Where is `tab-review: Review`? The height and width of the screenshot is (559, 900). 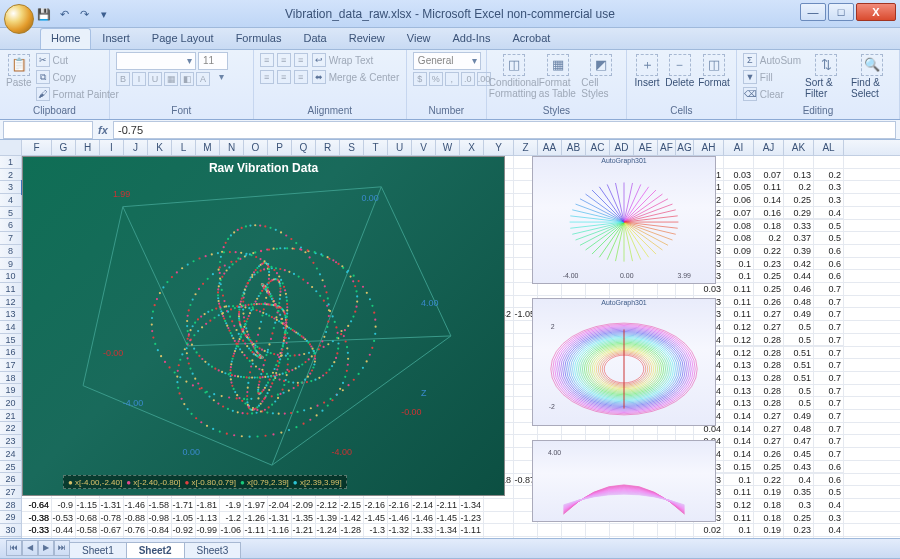
tab-review: Review is located at coordinates (367, 38).